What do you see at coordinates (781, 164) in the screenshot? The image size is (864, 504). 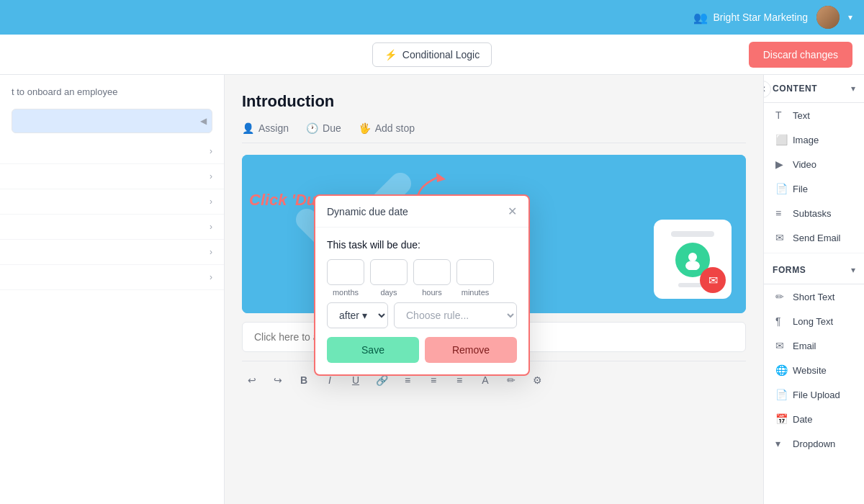 I see `video-icon: ▶` at bounding box center [781, 164].